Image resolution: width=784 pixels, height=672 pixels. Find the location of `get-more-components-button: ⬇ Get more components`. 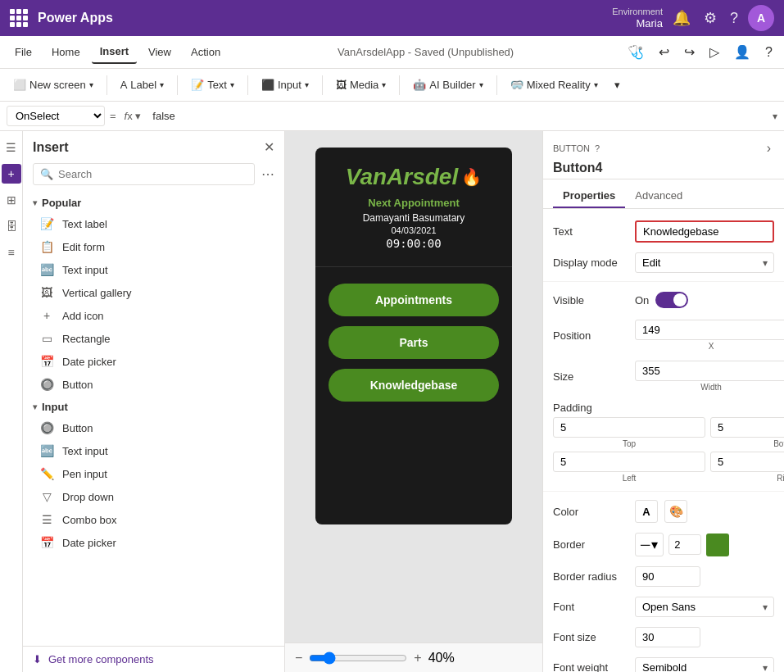

get-more-components-button: ⬇ Get more components is located at coordinates (154, 659).